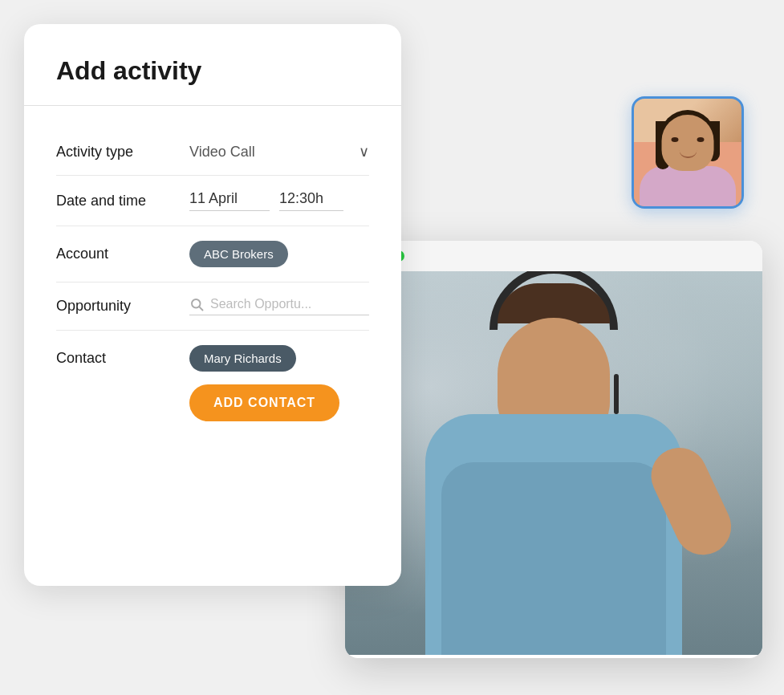  Describe the element at coordinates (213, 201) in the screenshot. I see `date-time-row: Date and time 11 April 12:30h` at that location.